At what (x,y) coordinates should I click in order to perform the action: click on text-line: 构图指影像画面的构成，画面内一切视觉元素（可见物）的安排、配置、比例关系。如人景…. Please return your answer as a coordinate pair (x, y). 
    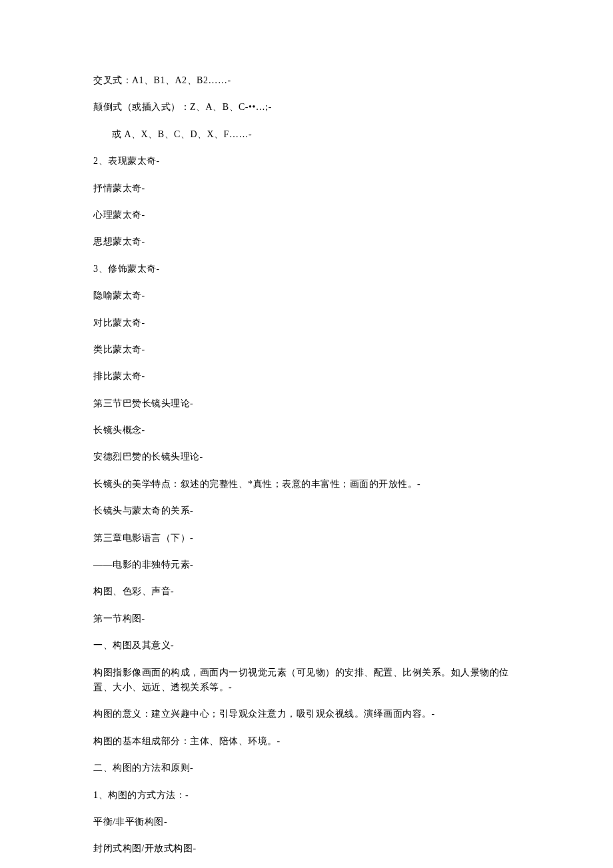
    Looking at the image, I should click on (306, 681).